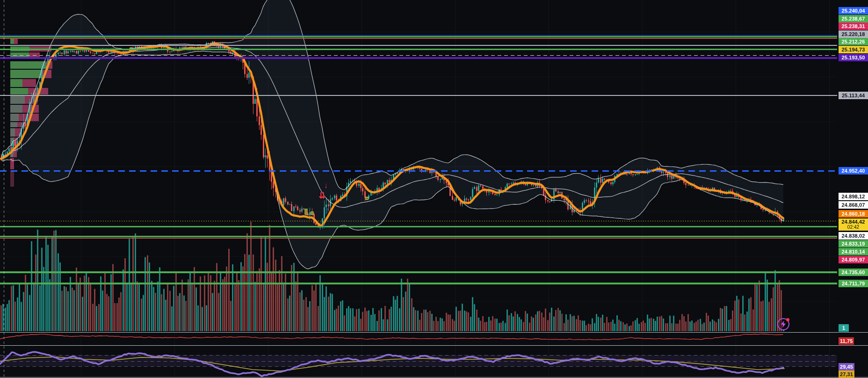 Image resolution: width=868 pixels, height=378 pixels. I want to click on price-label: 25.240,04, so click(853, 11).